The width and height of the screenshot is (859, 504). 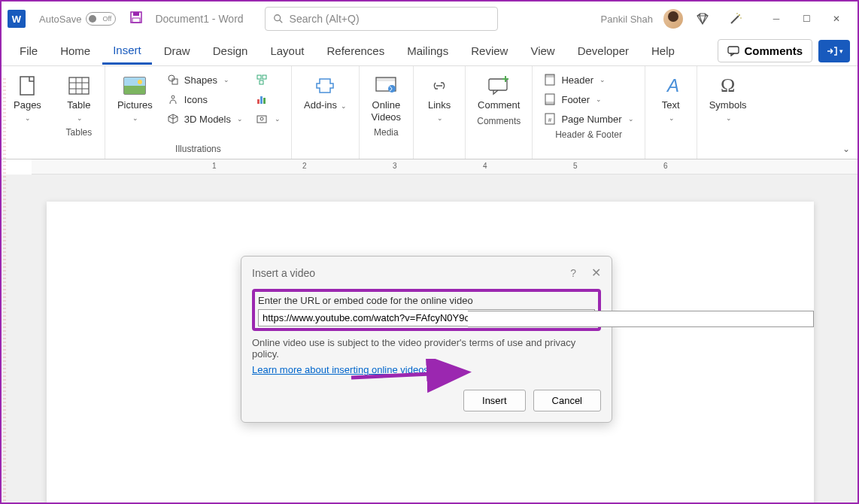 I want to click on pages-button: Pages⌄, so click(x=27, y=98).